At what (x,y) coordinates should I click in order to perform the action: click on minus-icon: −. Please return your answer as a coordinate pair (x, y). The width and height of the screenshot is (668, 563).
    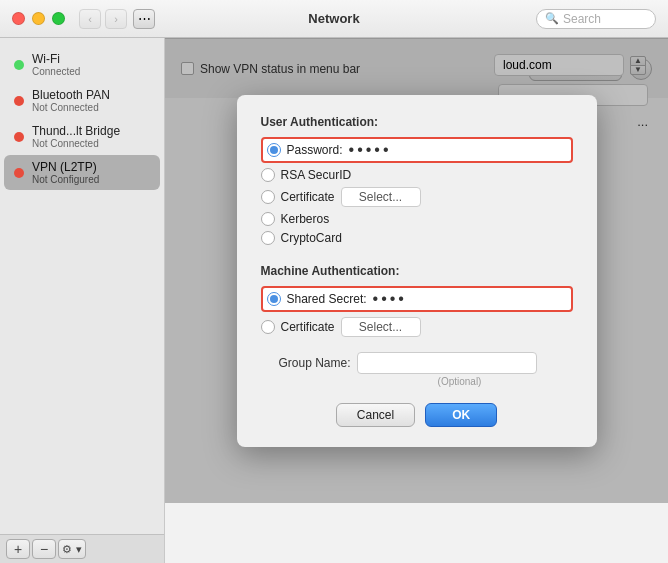
    Looking at the image, I should click on (44, 549).